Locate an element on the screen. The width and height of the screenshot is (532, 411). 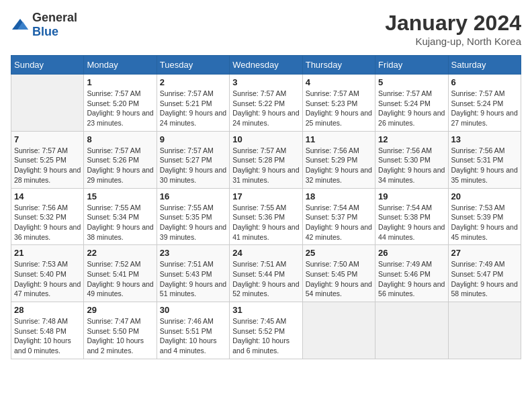
location-title: Kujang-up, North Korea is located at coordinates (453, 42).